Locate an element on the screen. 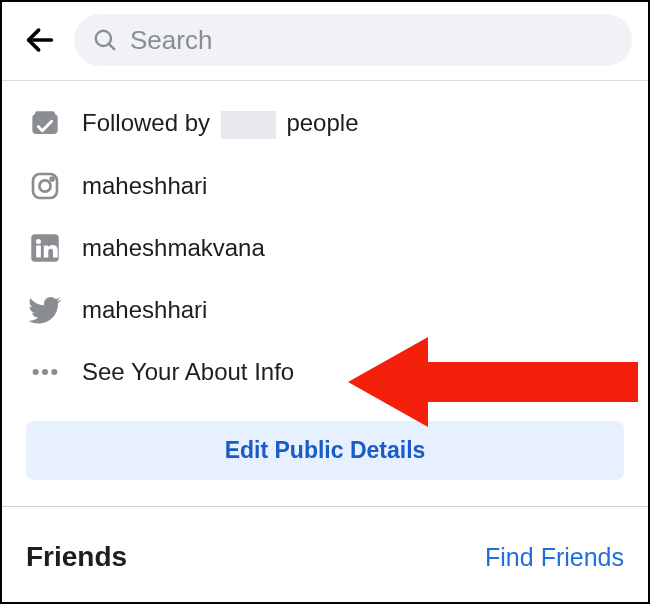  followed-by-text: Followed by people is located at coordinates (220, 124).